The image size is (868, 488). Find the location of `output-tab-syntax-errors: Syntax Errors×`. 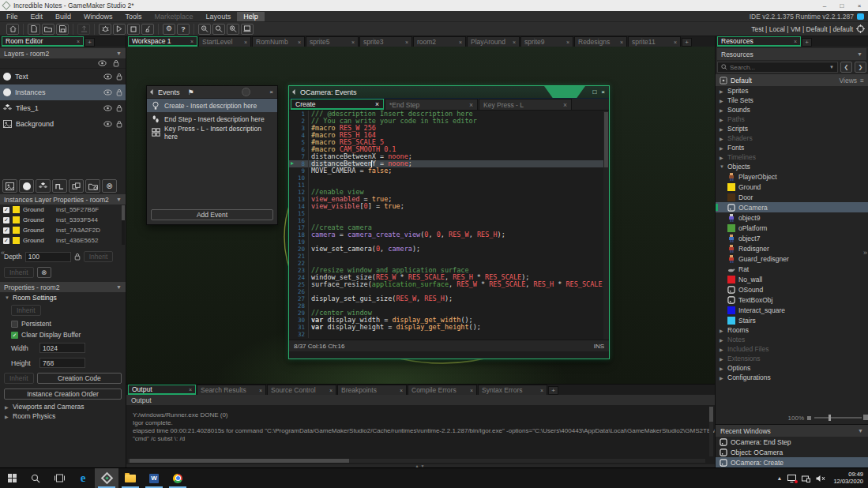

output-tab-syntax-errors: Syntax Errors× is located at coordinates (513, 390).